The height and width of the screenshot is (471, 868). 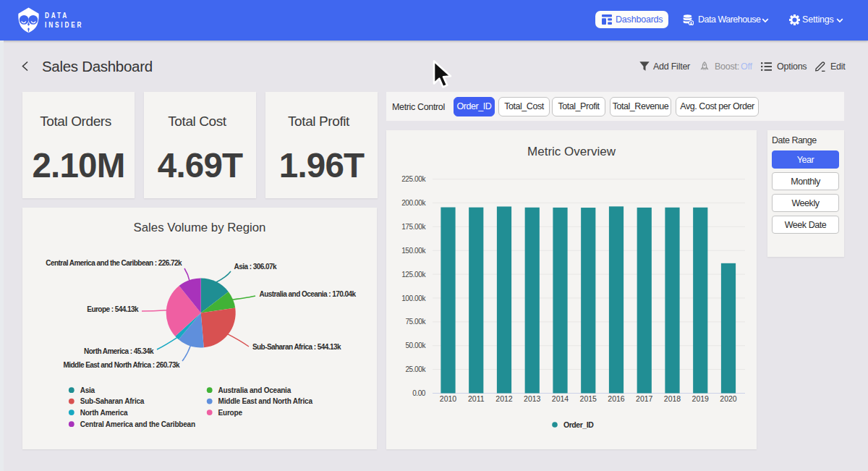 What do you see at coordinates (414, 250) in the screenshot?
I see `svg-text: 150.00k` at bounding box center [414, 250].